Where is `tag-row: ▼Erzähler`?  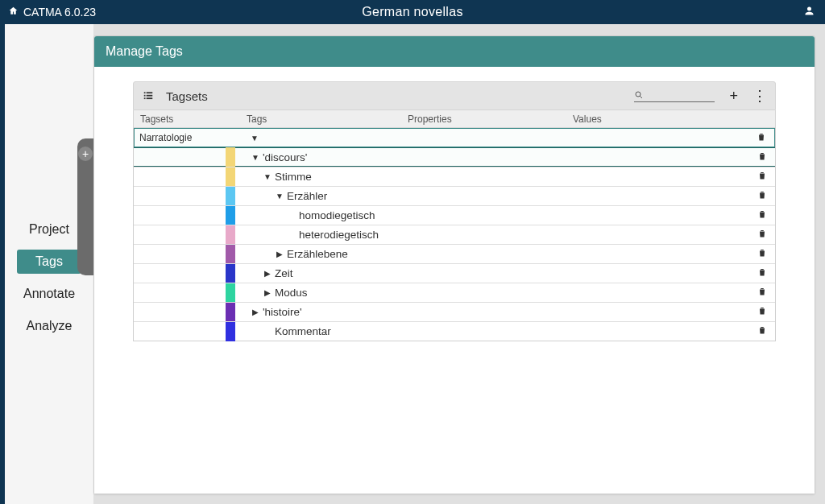 tag-row: ▼Erzähler is located at coordinates (454, 196).